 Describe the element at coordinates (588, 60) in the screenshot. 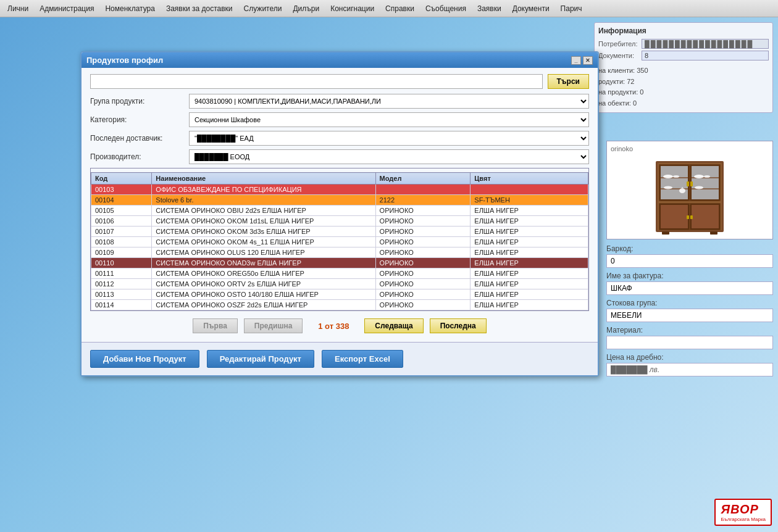

I see `close-button: ✕` at that location.